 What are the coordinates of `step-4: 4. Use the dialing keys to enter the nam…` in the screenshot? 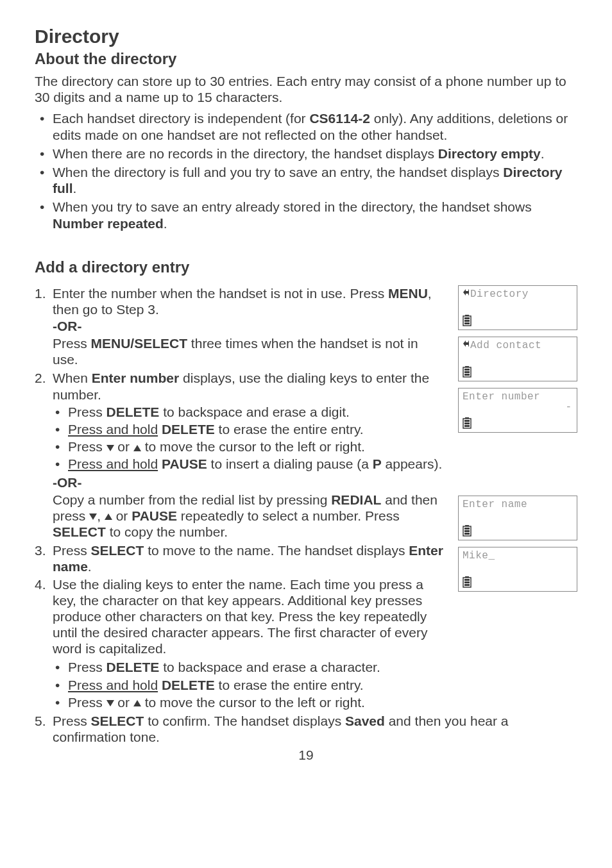 It's located at (241, 617).